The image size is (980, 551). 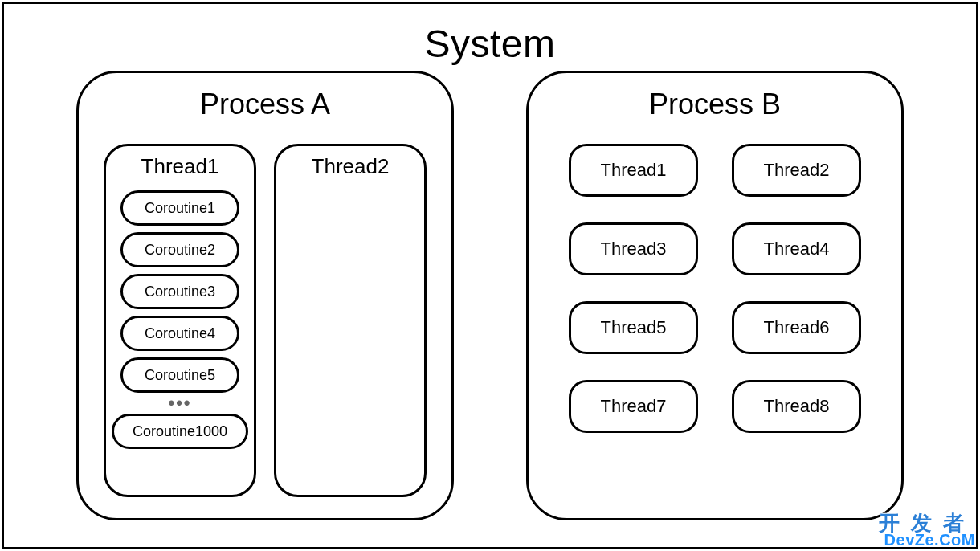 I want to click on process-a-title: Process A, so click(x=265, y=104).